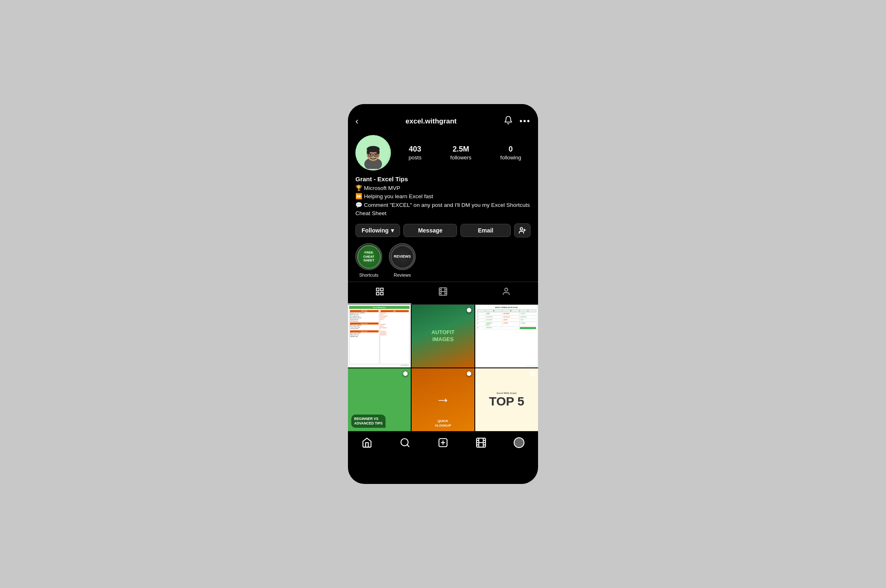 The height and width of the screenshot is (588, 886). What do you see at coordinates (481, 443) in the screenshot?
I see `nav-reels` at bounding box center [481, 443].